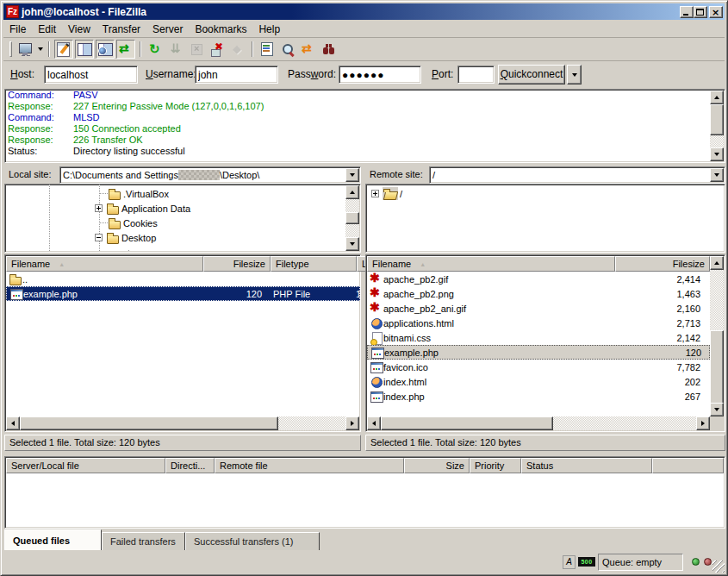 The height and width of the screenshot is (576, 728). Describe the element at coordinates (267, 49) in the screenshot. I see `directory-filters-button` at that location.